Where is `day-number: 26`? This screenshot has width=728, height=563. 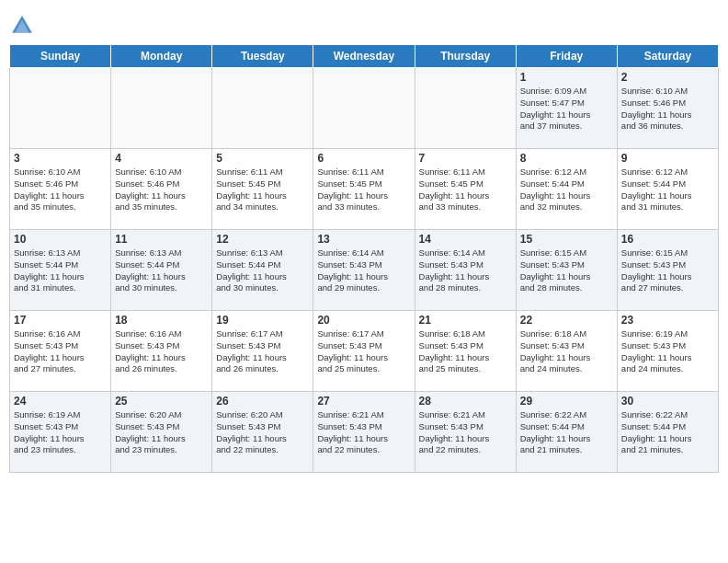
day-number: 26 is located at coordinates (263, 401).